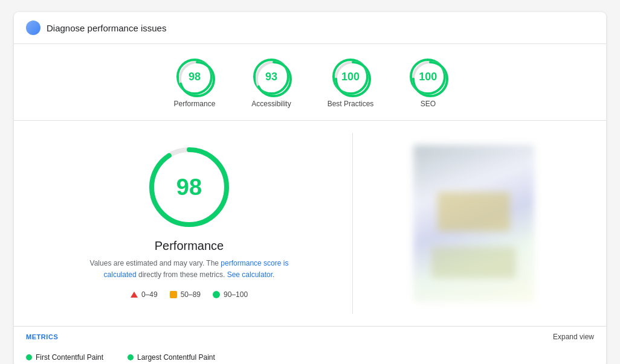 The image size is (620, 364). I want to click on expand-view-button: Expand view, so click(573, 337).